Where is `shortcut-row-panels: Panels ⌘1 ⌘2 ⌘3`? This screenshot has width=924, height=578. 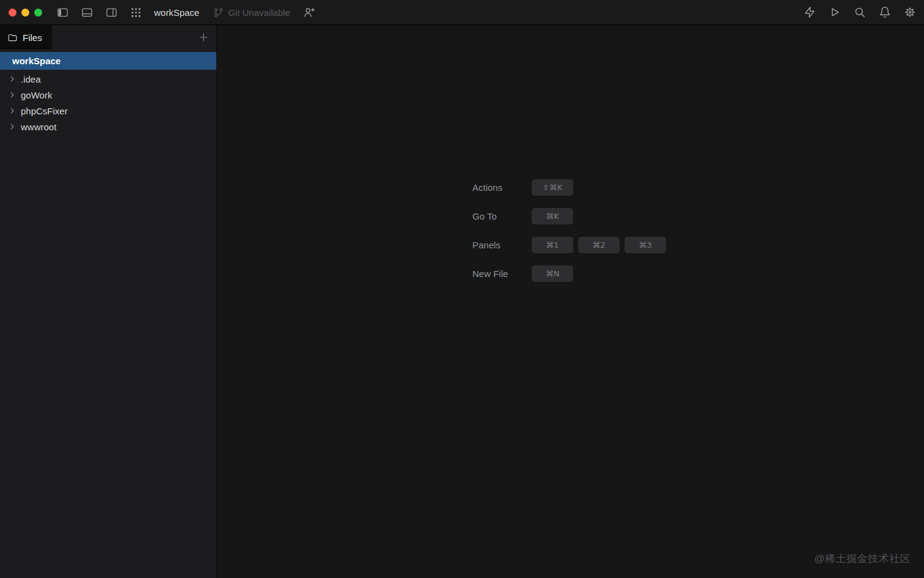 shortcut-row-panels: Panels ⌘1 ⌘2 ⌘3 is located at coordinates (570, 245).